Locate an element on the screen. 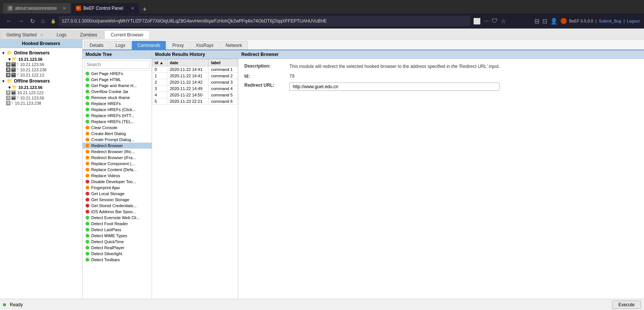 This screenshot has width=644, height=310. offline-ip-1: 10.21.123.56 is located at coordinates (30, 87).